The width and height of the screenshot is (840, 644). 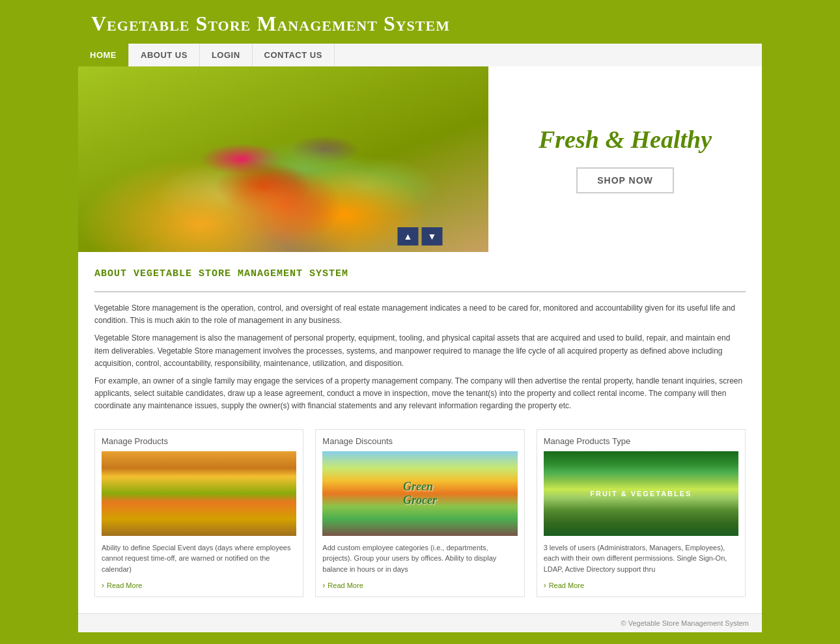 What do you see at coordinates (420, 273) in the screenshot?
I see `about-title: About Vegetable Store Management System` at bounding box center [420, 273].